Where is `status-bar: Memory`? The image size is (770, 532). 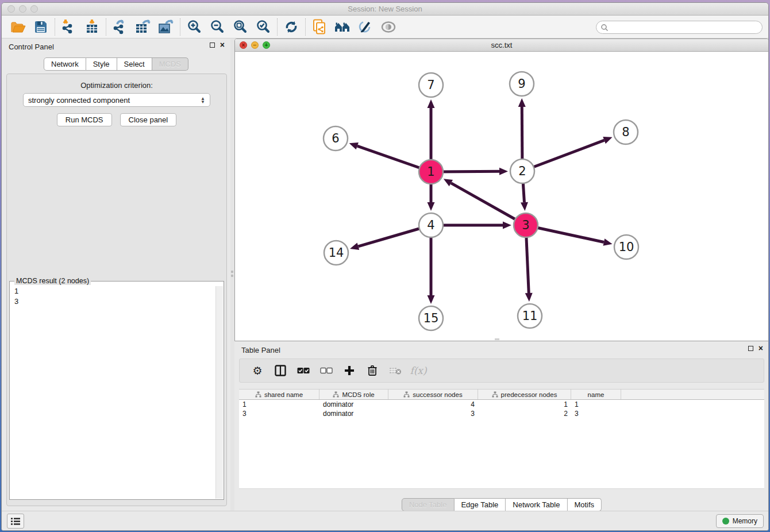
status-bar: Memory is located at coordinates (385, 521).